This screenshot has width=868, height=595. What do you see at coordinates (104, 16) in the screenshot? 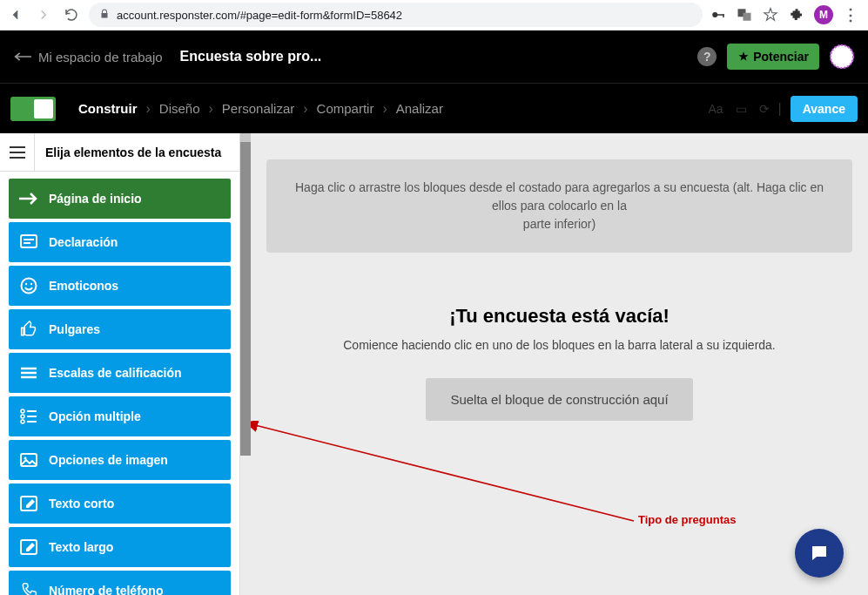
I see `lock-icon` at bounding box center [104, 16].